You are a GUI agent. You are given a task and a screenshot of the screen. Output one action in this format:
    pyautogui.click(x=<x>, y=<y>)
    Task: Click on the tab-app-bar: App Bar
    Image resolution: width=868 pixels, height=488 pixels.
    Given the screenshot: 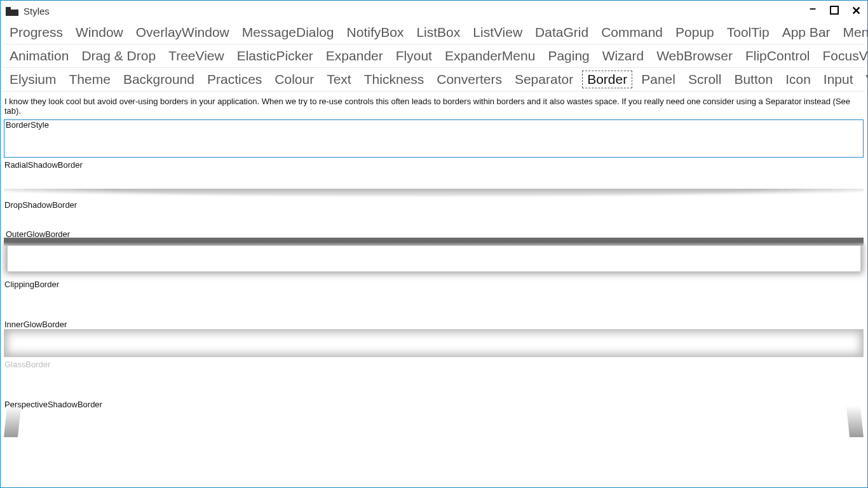 What is the action you would take?
    pyautogui.click(x=806, y=32)
    